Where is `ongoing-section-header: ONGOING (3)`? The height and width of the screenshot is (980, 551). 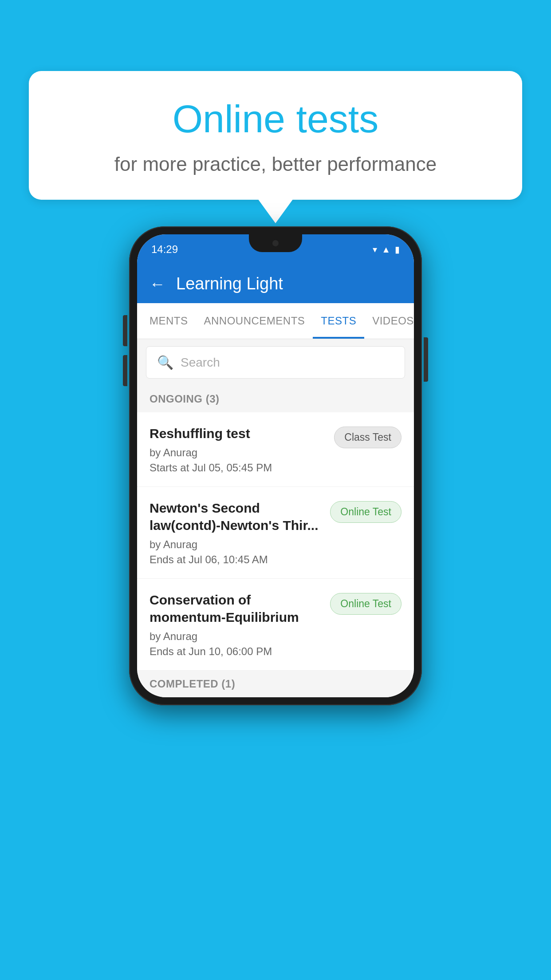 ongoing-section-header: ONGOING (3) is located at coordinates (276, 399).